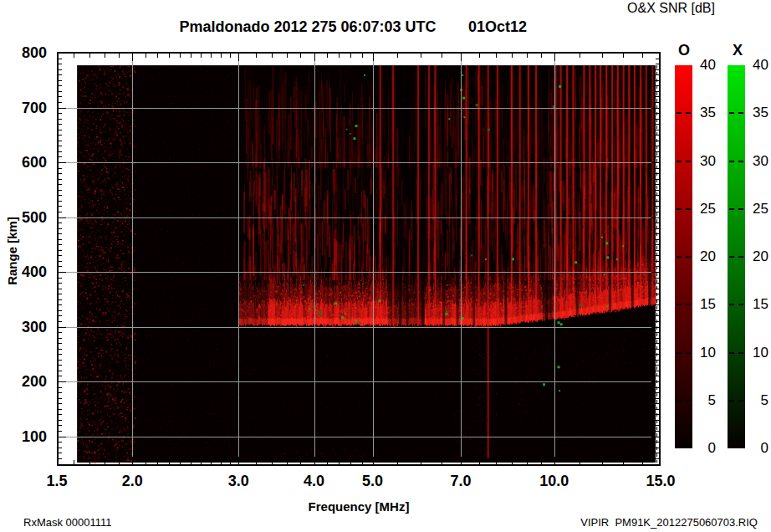 Image resolution: width=771 pixels, height=532 pixels. What do you see at coordinates (27, 53) in the screenshot?
I see `y-tick-label: 800` at bounding box center [27, 53].